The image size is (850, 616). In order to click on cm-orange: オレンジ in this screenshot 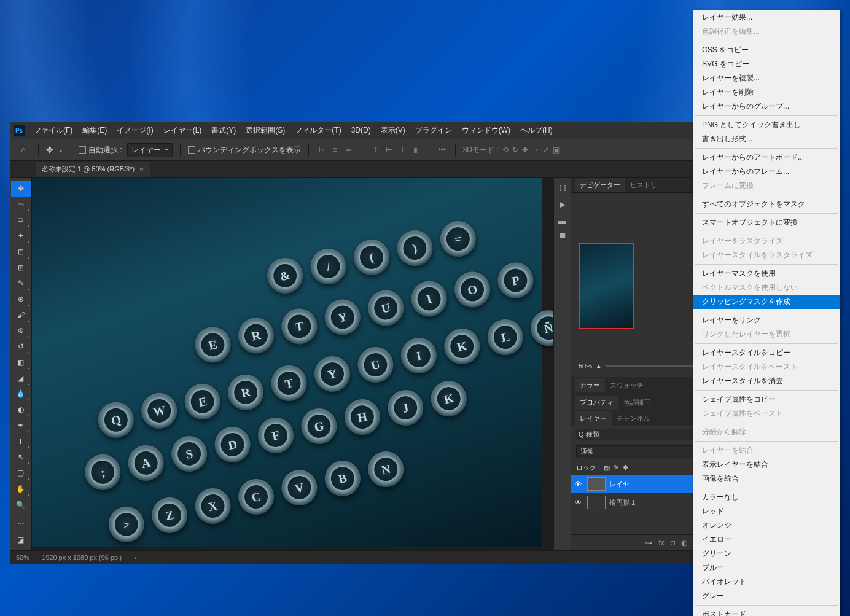, I will do `click(766, 526)`.